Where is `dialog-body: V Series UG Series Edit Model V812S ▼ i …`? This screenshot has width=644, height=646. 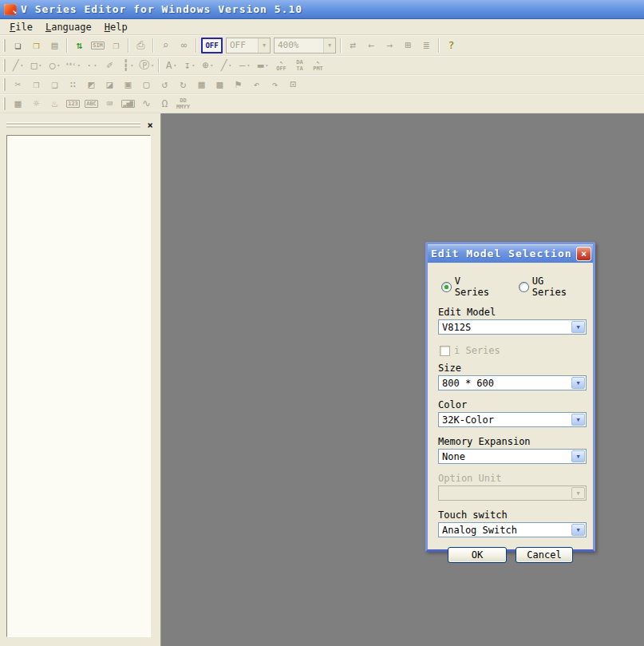
dialog-body: V Series UG Series Edit Model V812S ▼ i … is located at coordinates (511, 413).